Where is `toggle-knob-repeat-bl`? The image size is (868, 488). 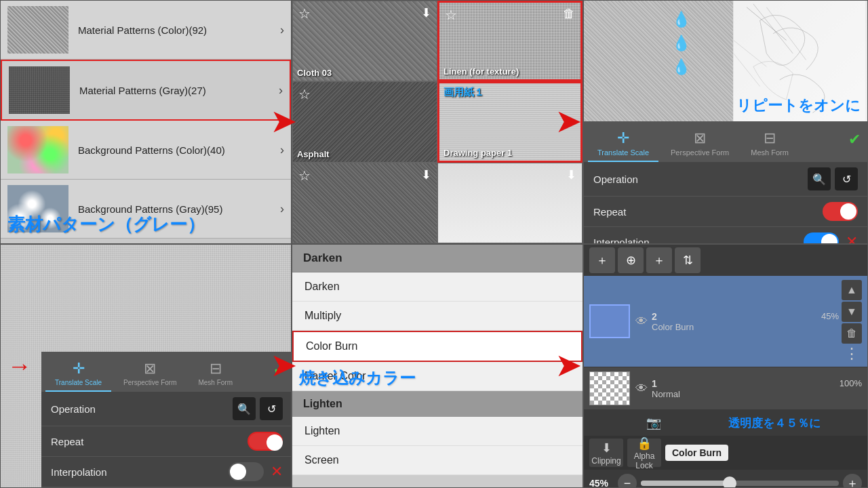
toggle-knob-repeat-bl is located at coordinates (275, 443).